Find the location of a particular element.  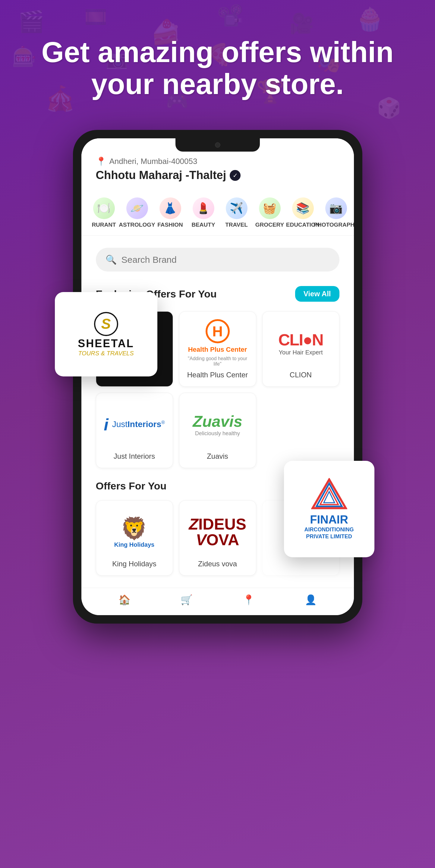

sheetal-logo-symbol: S is located at coordinates (106, 324).